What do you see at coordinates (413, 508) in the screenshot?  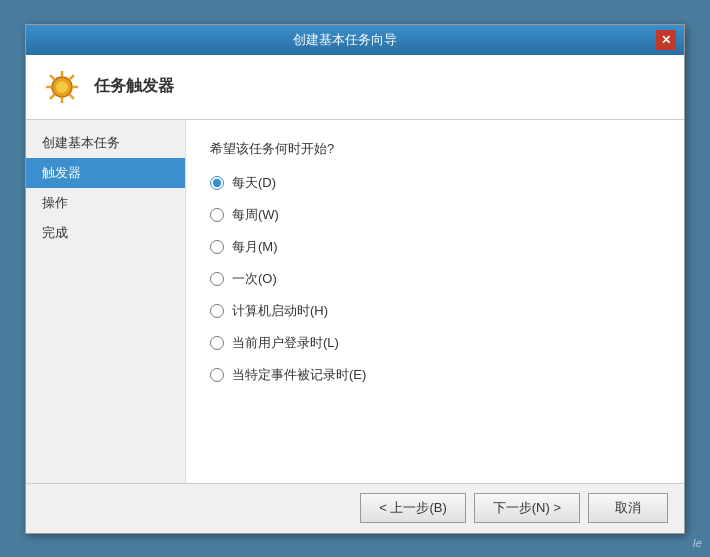 I see `back-button: < 上一步(B)` at bounding box center [413, 508].